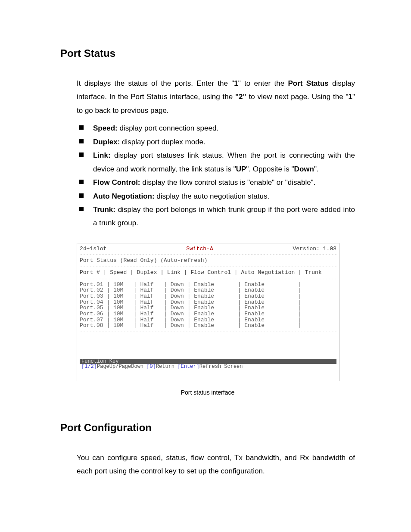 The height and width of the screenshot is (532, 411). What do you see at coordinates (216, 176) in the screenshot?
I see `port-status-bullet-list: Speed: display port connection speed. Du…` at bounding box center [216, 176].